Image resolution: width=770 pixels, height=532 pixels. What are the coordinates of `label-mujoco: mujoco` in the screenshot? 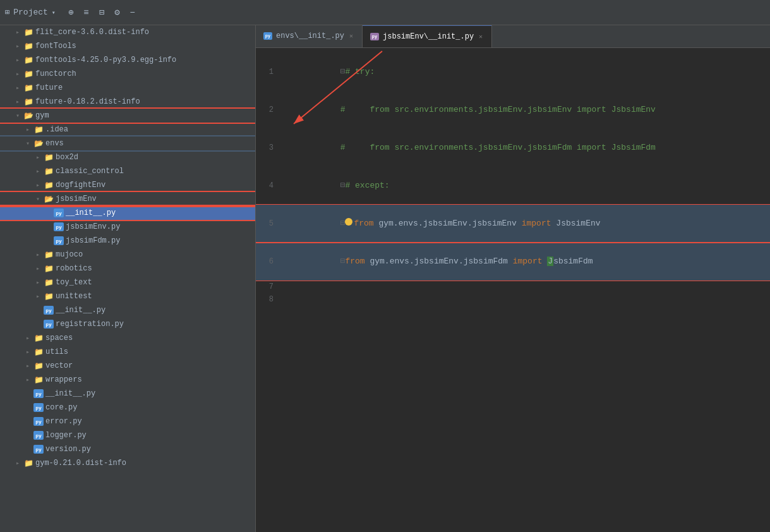 It's located at (68, 255).